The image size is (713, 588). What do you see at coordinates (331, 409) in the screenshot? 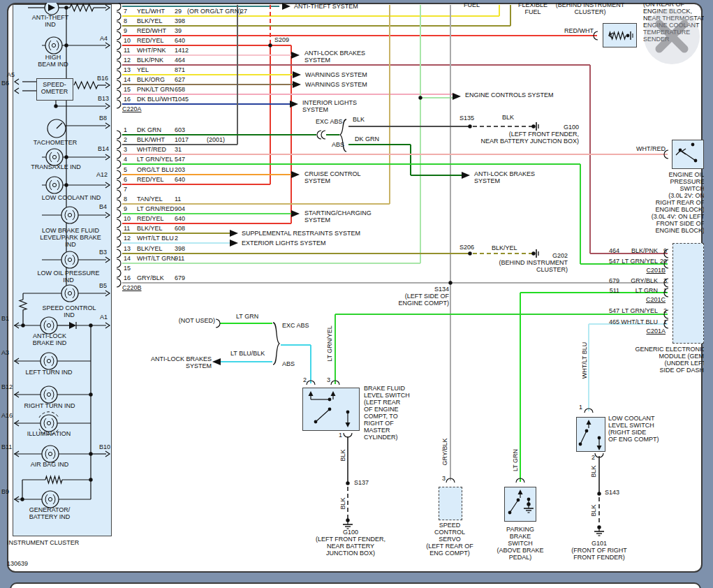
I see `brake-fluid-switch-box` at bounding box center [331, 409].